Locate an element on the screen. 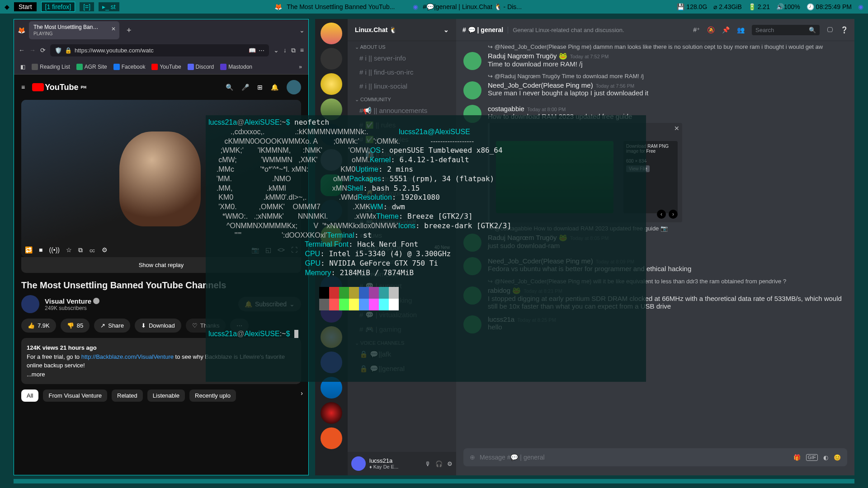 The height and width of the screenshot is (488, 868). sticker-icon: ◐ is located at coordinates (826, 457).